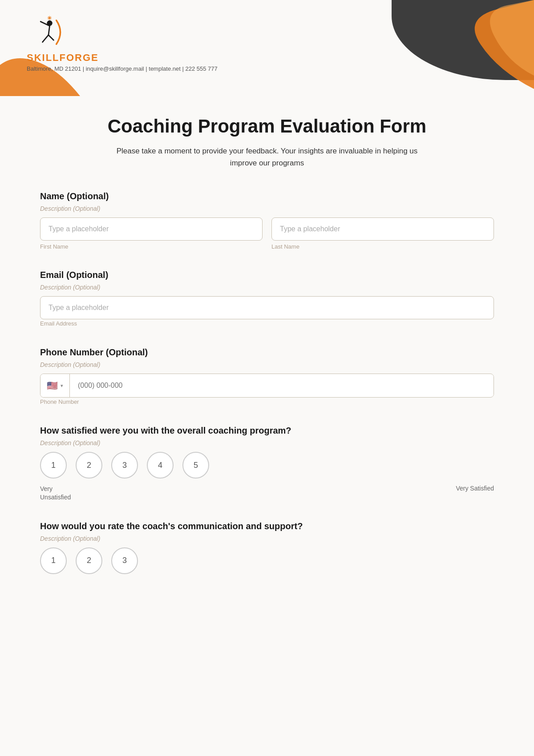  What do you see at coordinates (53, 386) in the screenshot?
I see `flag-icon: 🇺🇸` at bounding box center [53, 386].